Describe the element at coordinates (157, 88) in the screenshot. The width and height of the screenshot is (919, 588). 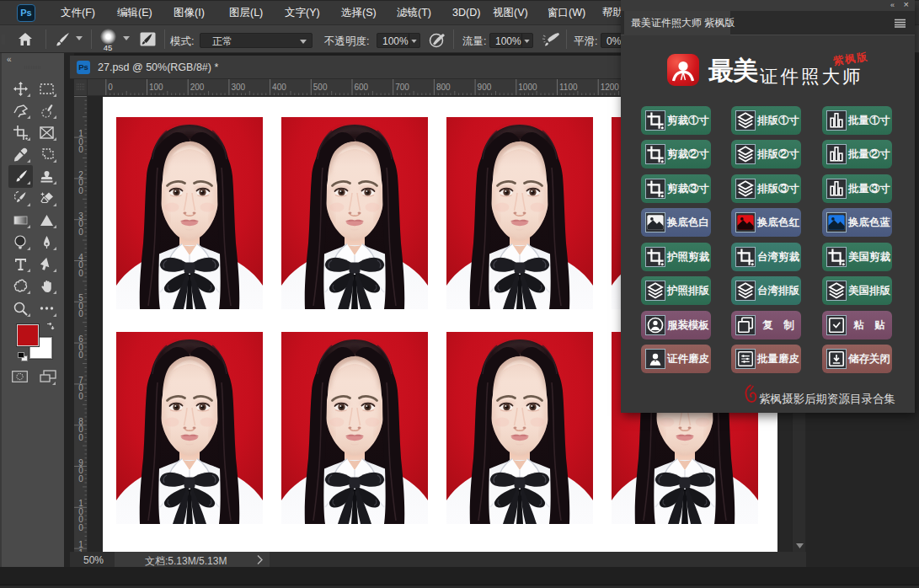
I see `svg-text: 100` at that location.